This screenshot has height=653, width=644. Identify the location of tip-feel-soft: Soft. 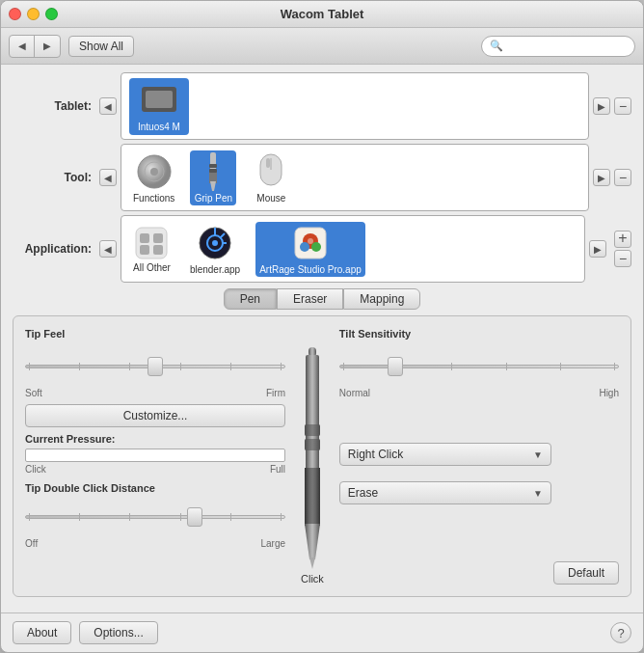
(34, 394).